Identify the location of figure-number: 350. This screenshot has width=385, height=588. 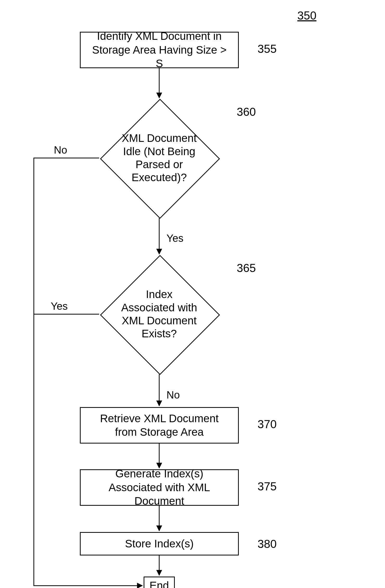
(307, 16).